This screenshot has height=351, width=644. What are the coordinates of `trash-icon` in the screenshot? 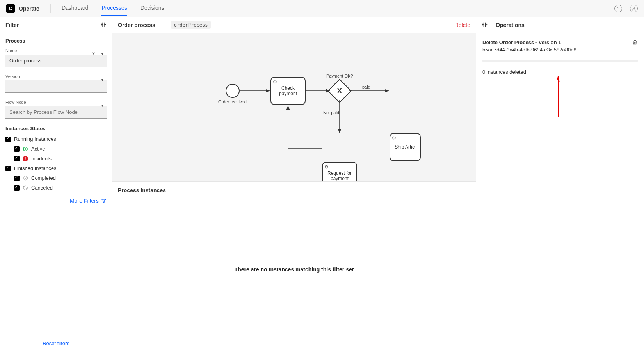 It's located at (635, 43).